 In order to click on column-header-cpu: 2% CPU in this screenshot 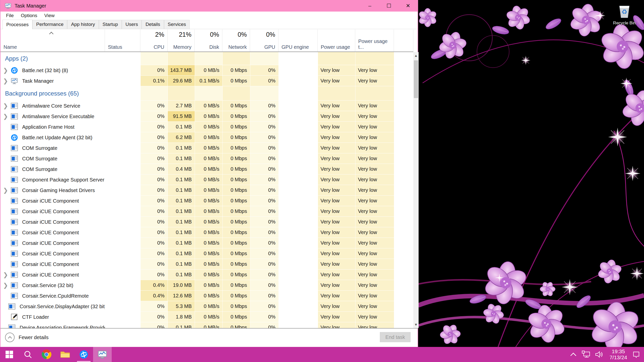, I will do `click(154, 41)`.